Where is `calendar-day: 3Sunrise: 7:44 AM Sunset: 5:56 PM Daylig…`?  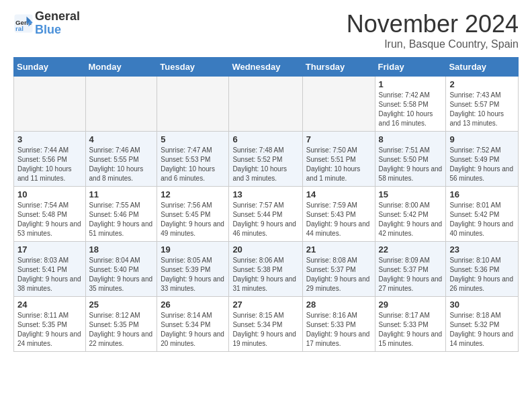
calendar-day: 3Sunrise: 7:44 AM Sunset: 5:56 PM Daylig… is located at coordinates (50, 159).